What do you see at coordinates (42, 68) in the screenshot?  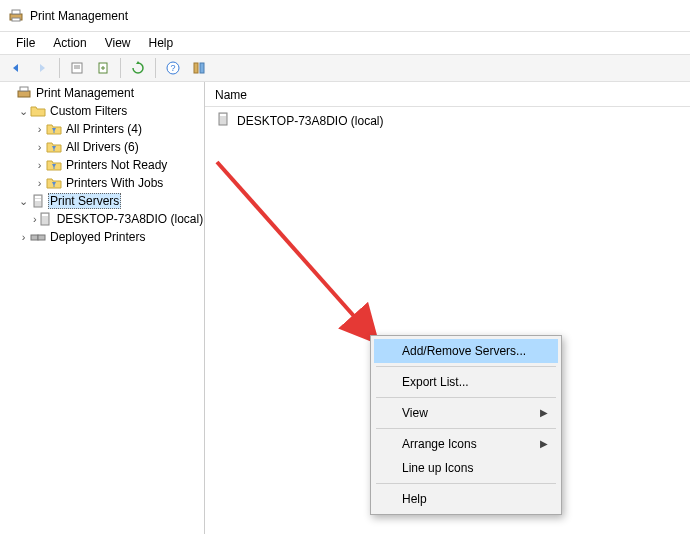 I see `forward-button` at bounding box center [42, 68].